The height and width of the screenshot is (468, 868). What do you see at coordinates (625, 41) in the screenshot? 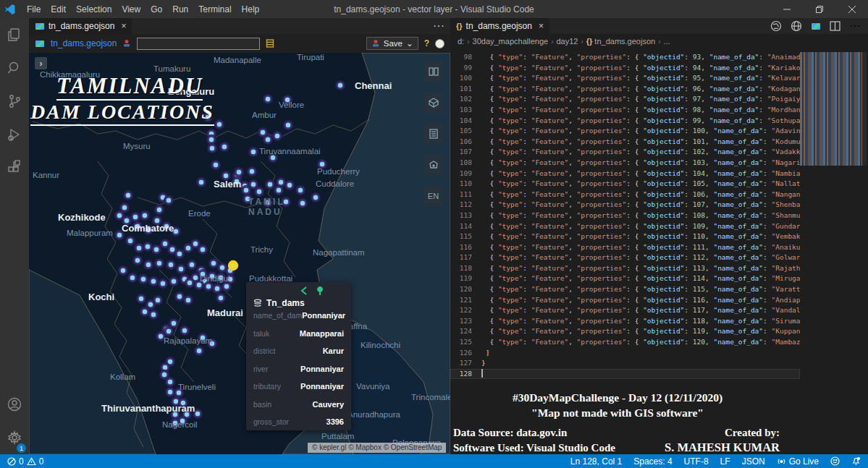
I see `breadcrumb-file: tn_dams.geojson` at bounding box center [625, 41].